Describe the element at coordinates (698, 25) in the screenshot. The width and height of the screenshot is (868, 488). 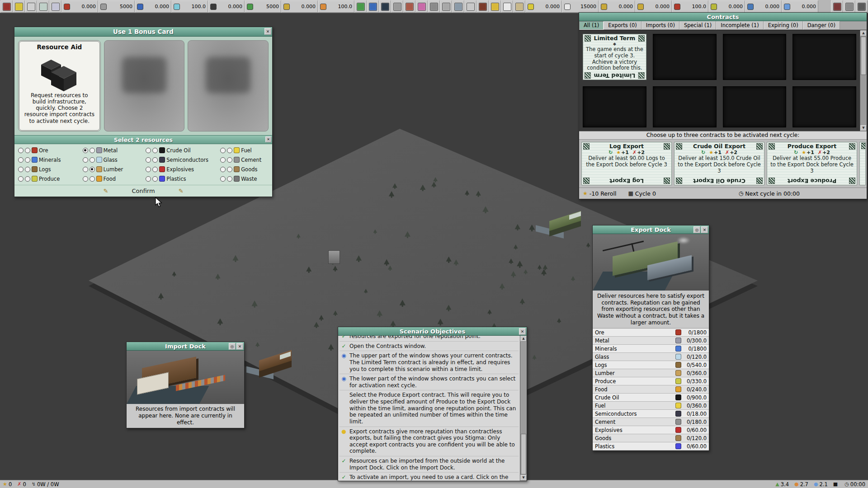
I see `contracts-tab: Special (1)` at that location.